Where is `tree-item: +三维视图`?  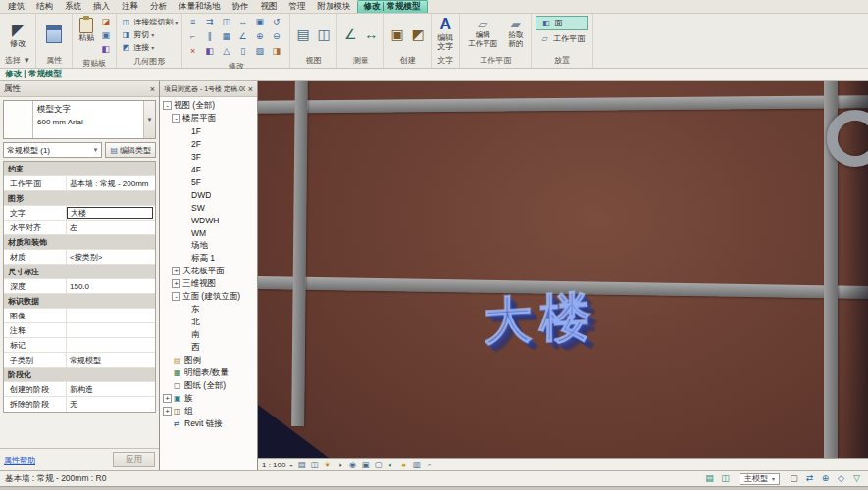 tree-item: +三维视图 is located at coordinates (208, 284).